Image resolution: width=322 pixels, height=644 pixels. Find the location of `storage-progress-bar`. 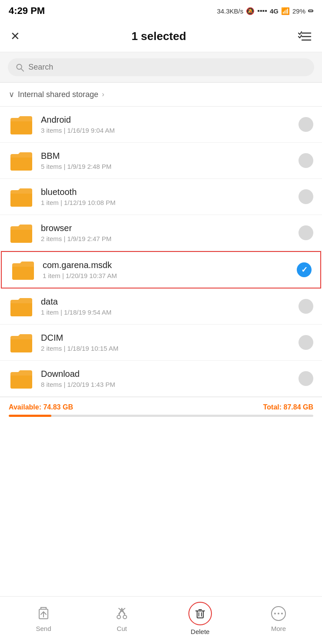

storage-progress-bar is located at coordinates (161, 416).